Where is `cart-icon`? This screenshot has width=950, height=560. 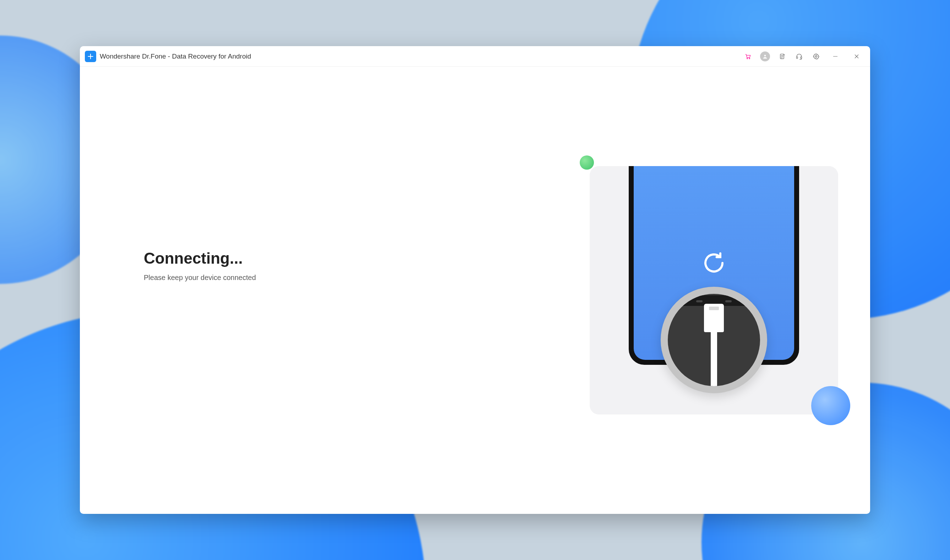 cart-icon is located at coordinates (748, 57).